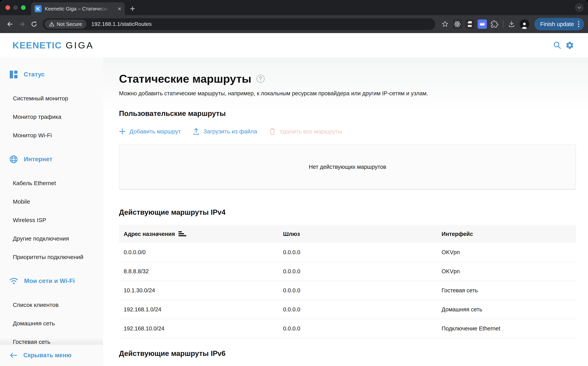  Describe the element at coordinates (509, 329) in the screenshot. I see `cell-interface: Подключение Ethernet` at that location.